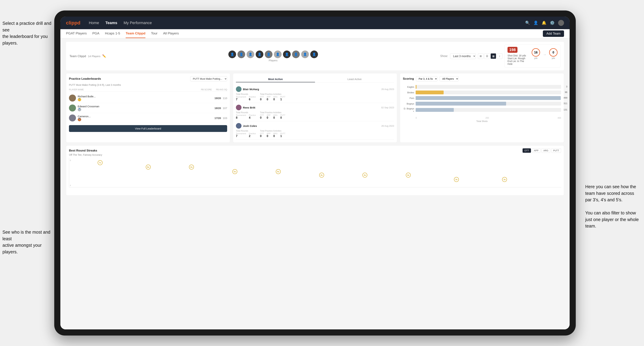 The width and height of the screenshot is (644, 346). I want to click on streak-filter-putt: PUTT, so click(556, 151).